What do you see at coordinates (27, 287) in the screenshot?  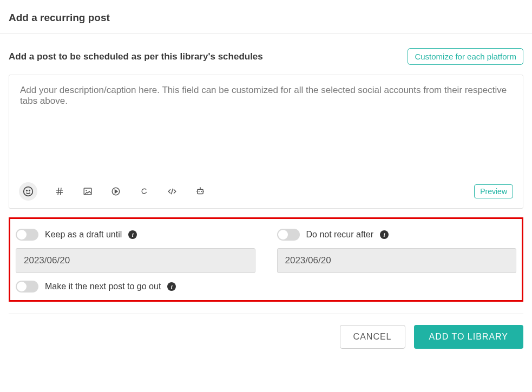 I see `nextpost-toggle` at bounding box center [27, 287].